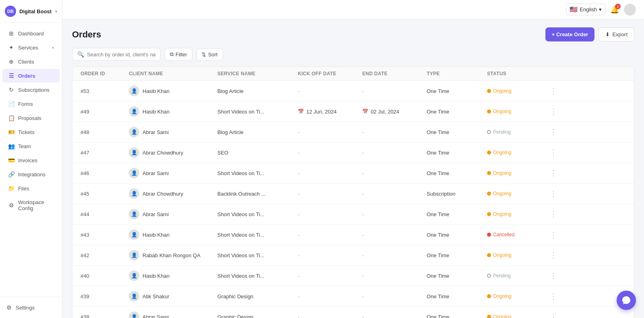 The height and width of the screenshot is (318, 644). What do you see at coordinates (31, 146) in the screenshot?
I see `sidebar-item-team: 👥 Team` at bounding box center [31, 146].